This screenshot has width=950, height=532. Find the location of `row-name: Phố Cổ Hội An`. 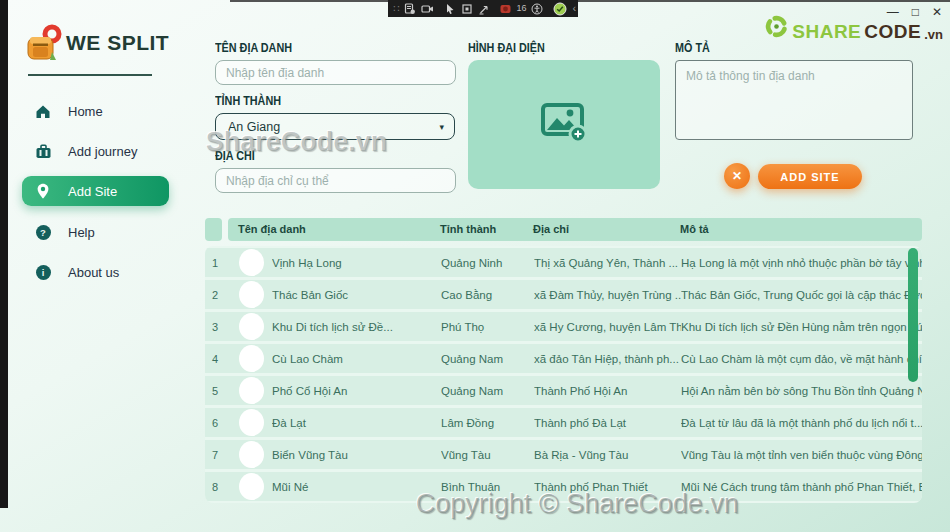

row-name: Phố Cổ Hội An is located at coordinates (356, 391).